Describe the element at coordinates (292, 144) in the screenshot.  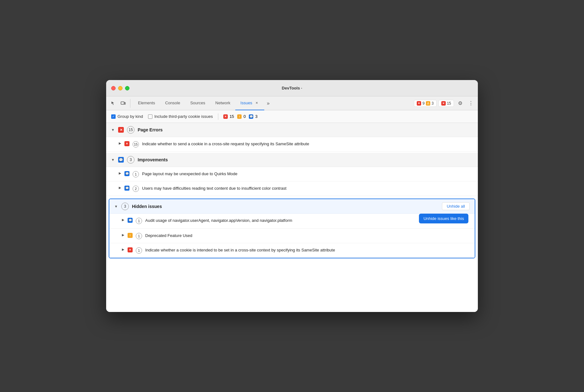
I see `issue-row: ▶ ✕ 15 Indicate whether to send a cookie…` at that location.